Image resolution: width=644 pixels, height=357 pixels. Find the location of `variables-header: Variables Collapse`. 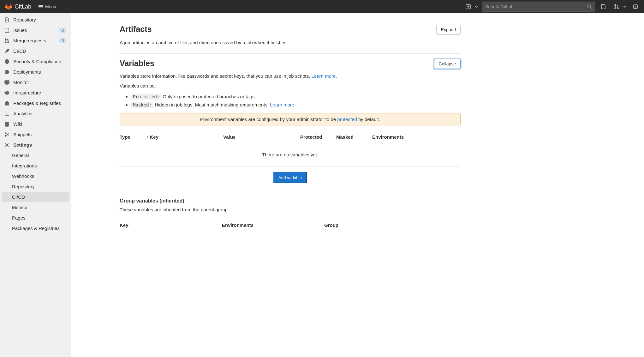

variables-header: Variables Collapse is located at coordinates (290, 64).